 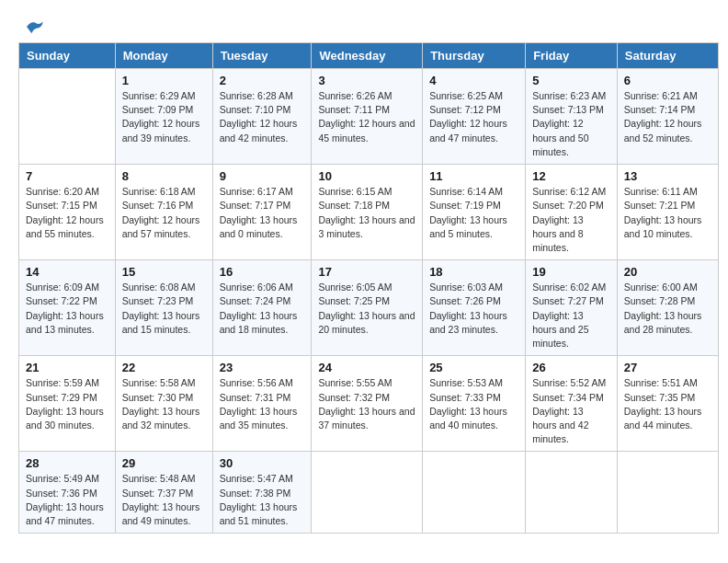 I want to click on calendar-cell: 23 Sunrise: 5:56 AM Sunset: 7:31 PM Dayl…, so click(x=262, y=404).